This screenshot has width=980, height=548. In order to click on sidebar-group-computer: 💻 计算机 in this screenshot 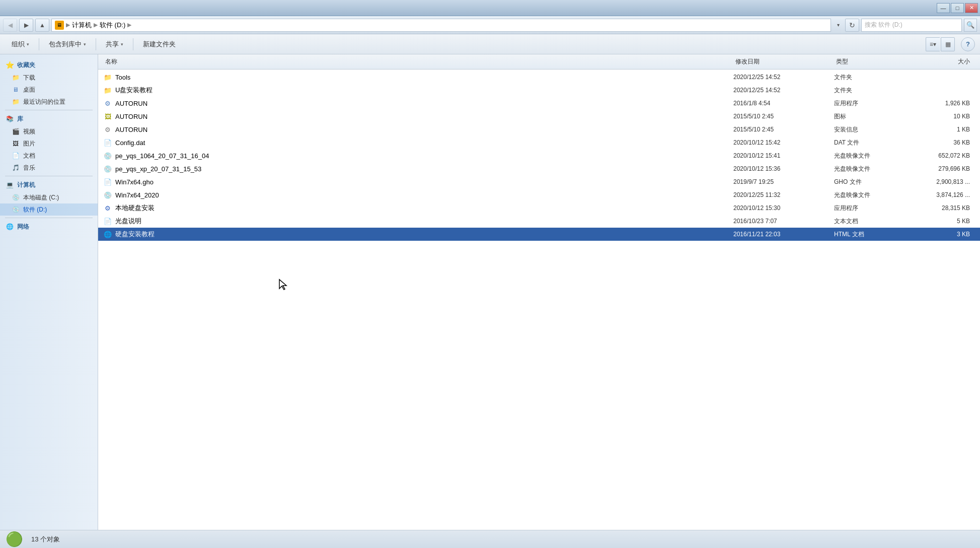, I will do `click(49, 185)`.